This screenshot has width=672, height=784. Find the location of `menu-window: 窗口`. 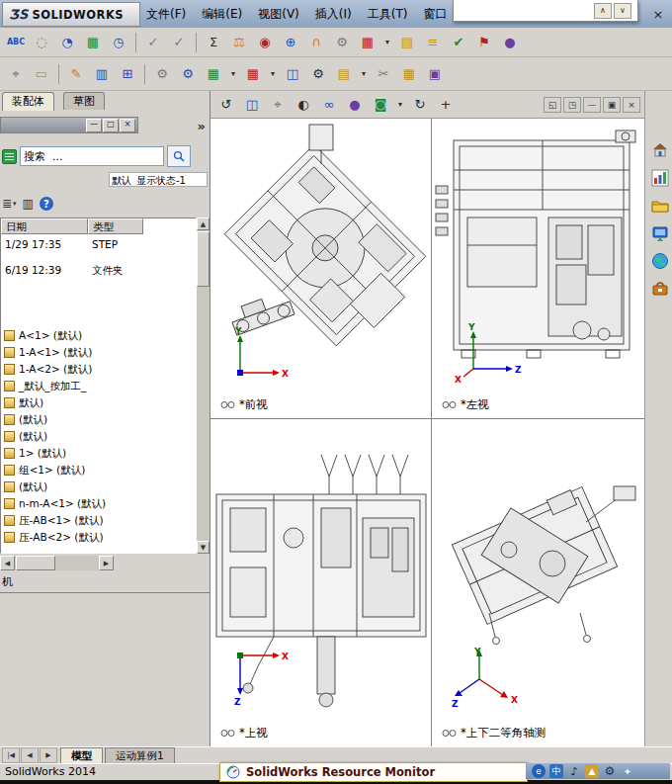

menu-window: 窗口 is located at coordinates (435, 14).